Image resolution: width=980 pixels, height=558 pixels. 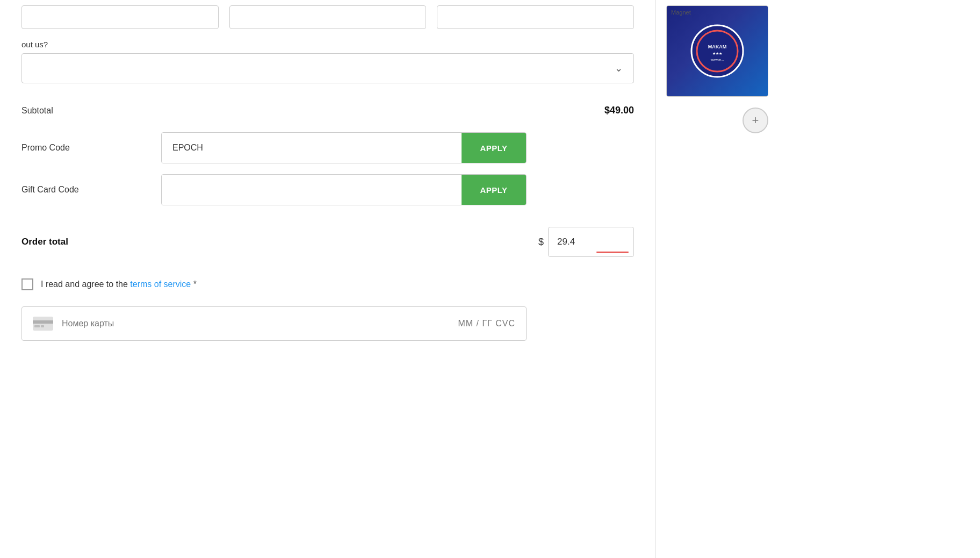 What do you see at coordinates (312, 148) in the screenshot?
I see `promo-code-input` at bounding box center [312, 148].